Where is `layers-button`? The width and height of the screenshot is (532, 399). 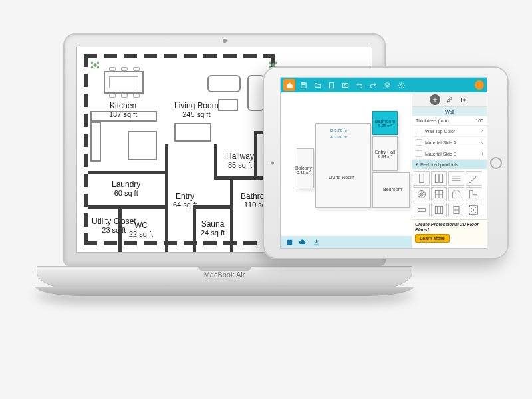
layers-button is located at coordinates (387, 85).